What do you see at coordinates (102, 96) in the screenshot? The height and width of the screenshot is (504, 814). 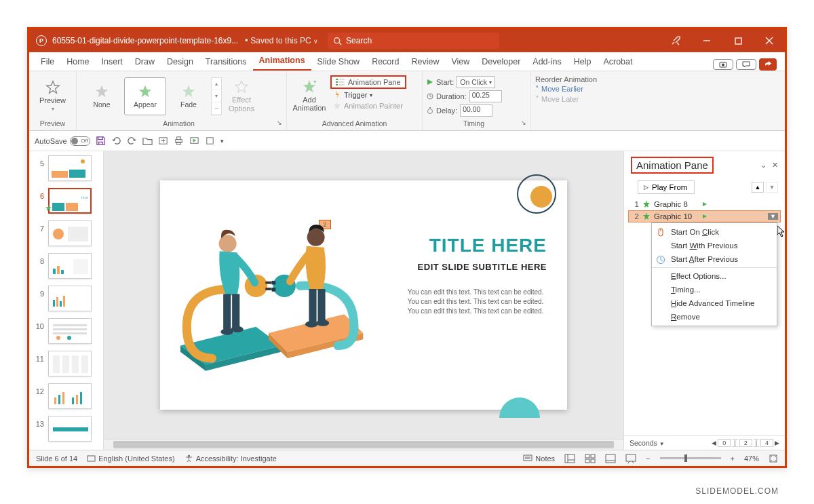 I see `animation-none: None` at bounding box center [102, 96].